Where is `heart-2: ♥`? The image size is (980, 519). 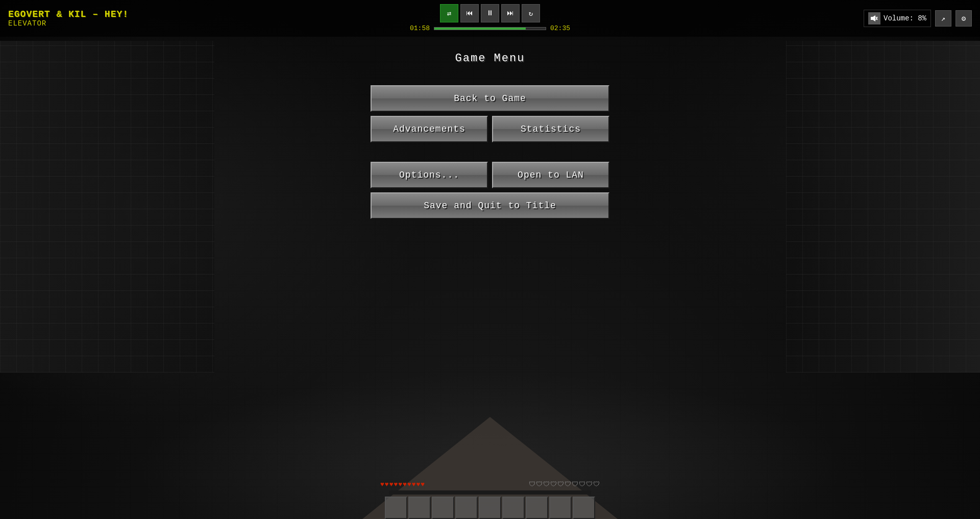 heart-2: ♥ is located at coordinates (387, 485).